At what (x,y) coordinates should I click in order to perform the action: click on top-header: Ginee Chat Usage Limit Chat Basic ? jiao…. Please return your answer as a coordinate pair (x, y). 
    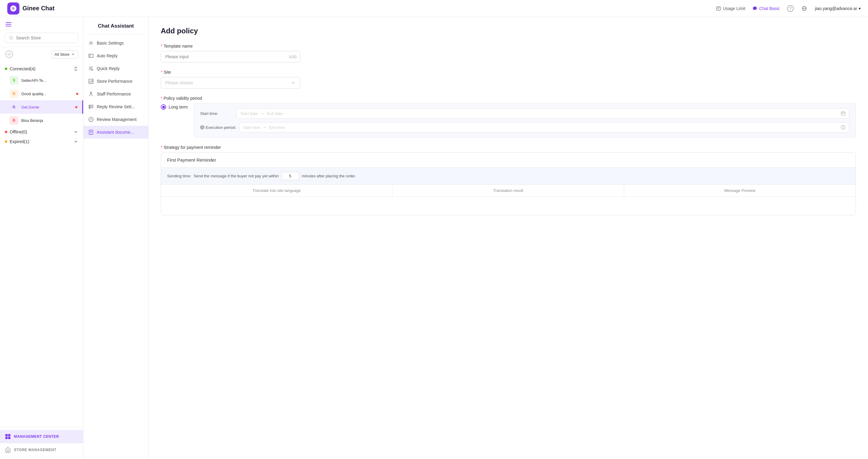
    Looking at the image, I should click on (434, 8).